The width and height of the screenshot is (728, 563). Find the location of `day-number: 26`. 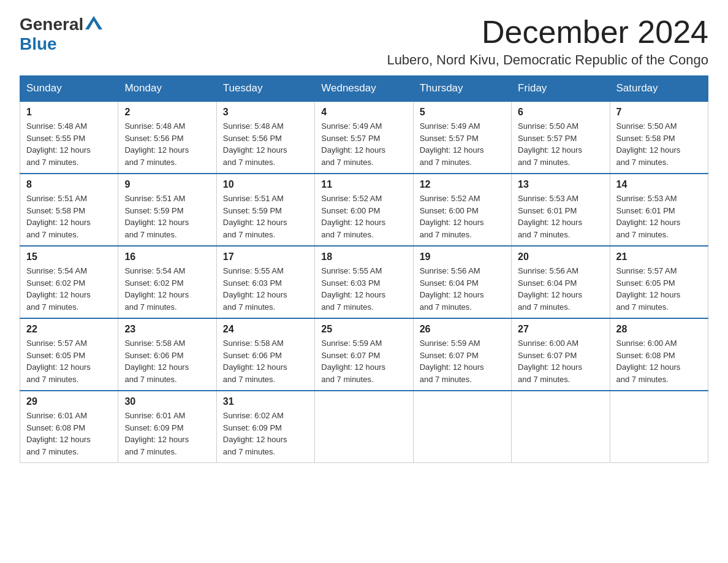

day-number: 26 is located at coordinates (462, 329).